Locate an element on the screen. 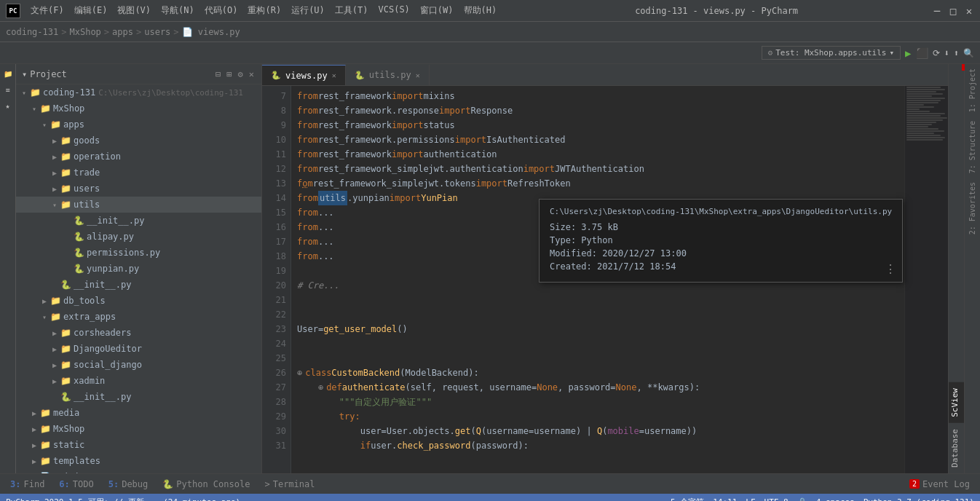 The height and width of the screenshot is (501, 980). tree-item-corsheaders: ▶ 📁 corsheaders is located at coordinates (138, 333).